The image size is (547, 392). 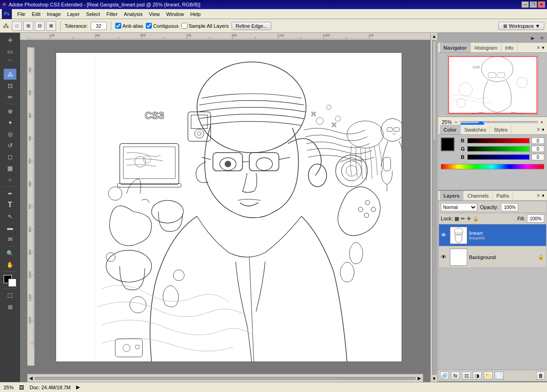 What do you see at coordinates (10, 40) in the screenshot?
I see `move-tool: ✛` at bounding box center [10, 40].